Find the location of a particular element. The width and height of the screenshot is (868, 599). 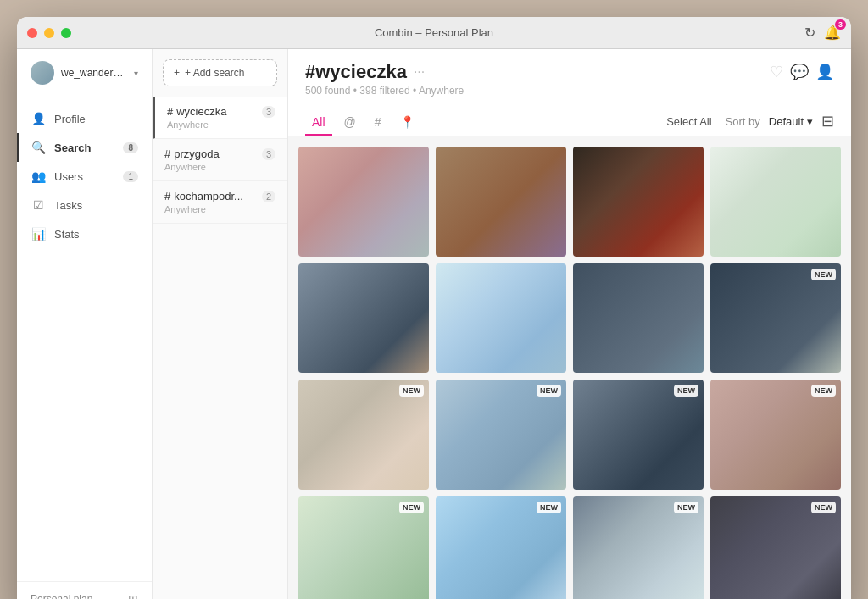

search-item-wycieczka: # wycieczka 3 Anywhere is located at coordinates (220, 118).